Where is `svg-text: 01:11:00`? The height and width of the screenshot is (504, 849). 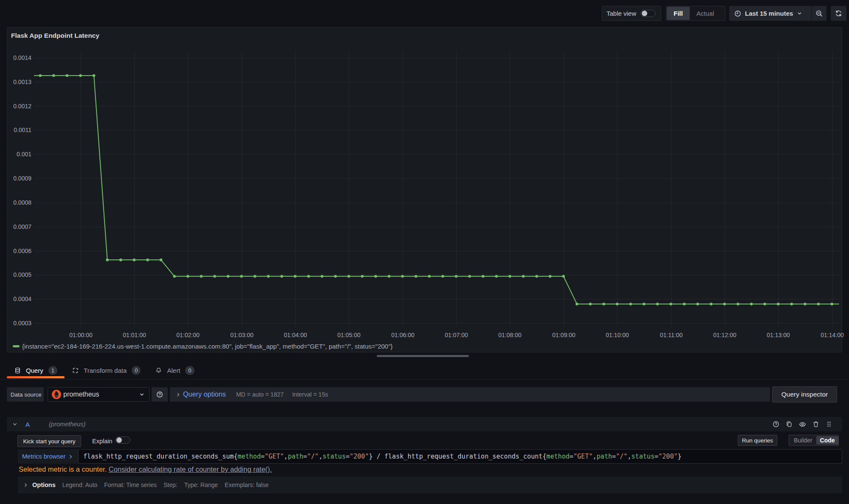 svg-text: 01:11:00 is located at coordinates (671, 335).